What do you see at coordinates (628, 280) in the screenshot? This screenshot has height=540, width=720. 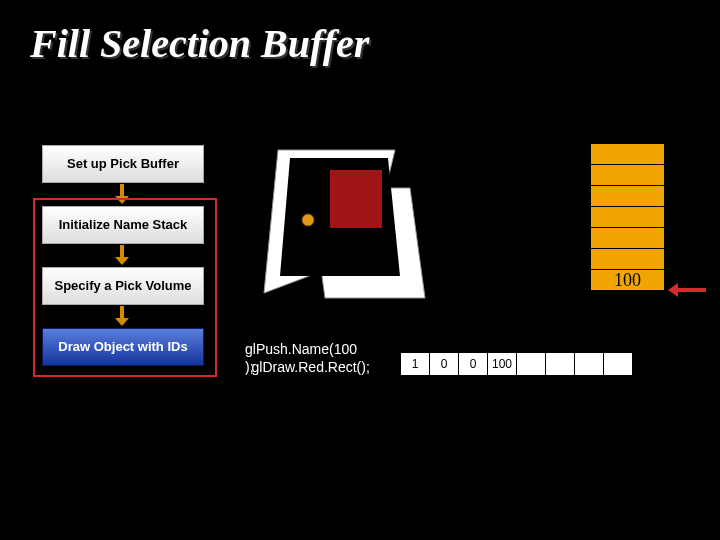 I see `stack-cell-filled: 100` at bounding box center [628, 280].